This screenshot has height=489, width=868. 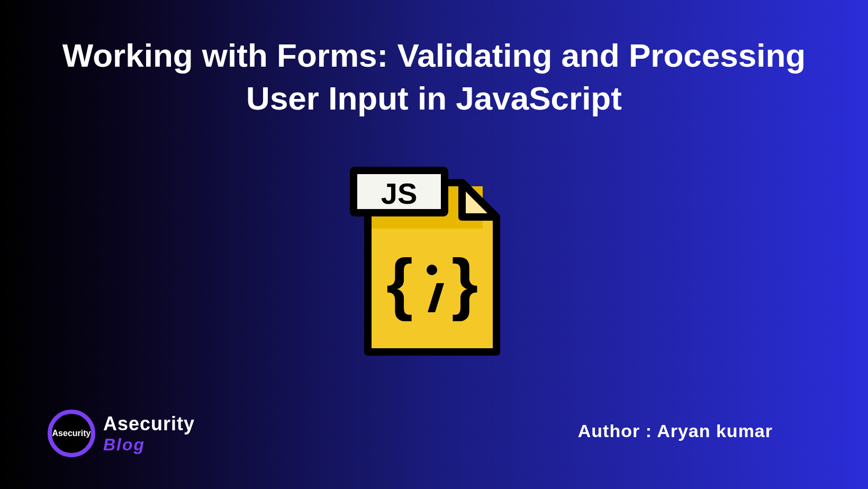 I want to click on js-file-icon: JS { }, so click(x=434, y=254).